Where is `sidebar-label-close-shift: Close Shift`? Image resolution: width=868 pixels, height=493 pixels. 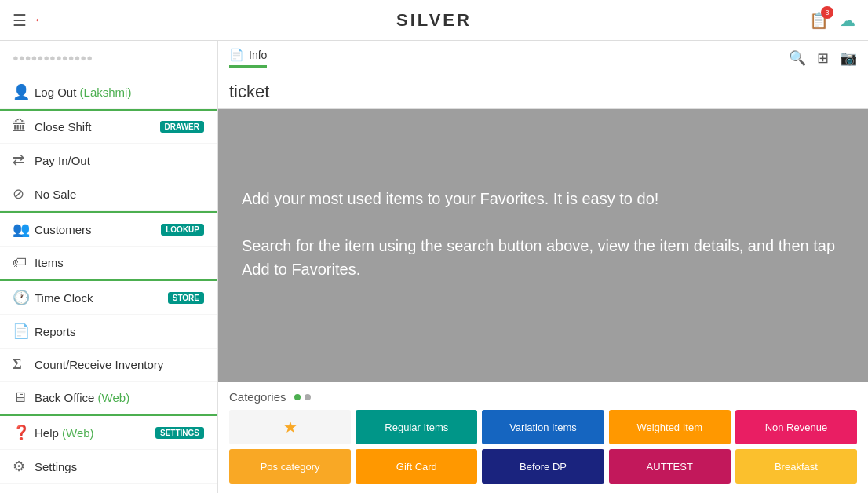 sidebar-label-close-shift: Close Shift is located at coordinates (97, 127).